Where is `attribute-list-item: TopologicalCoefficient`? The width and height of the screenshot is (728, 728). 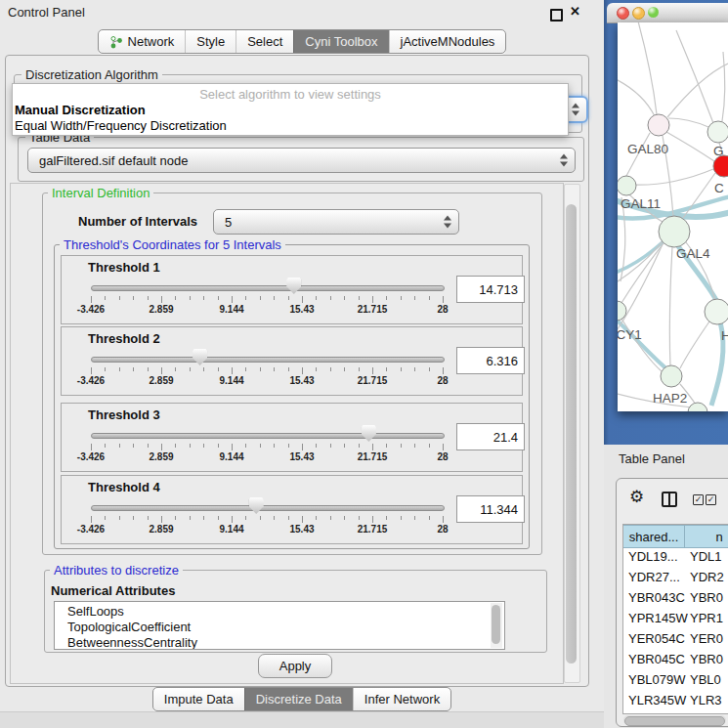
attribute-list-item: TopologicalCoefficient is located at coordinates (129, 627).